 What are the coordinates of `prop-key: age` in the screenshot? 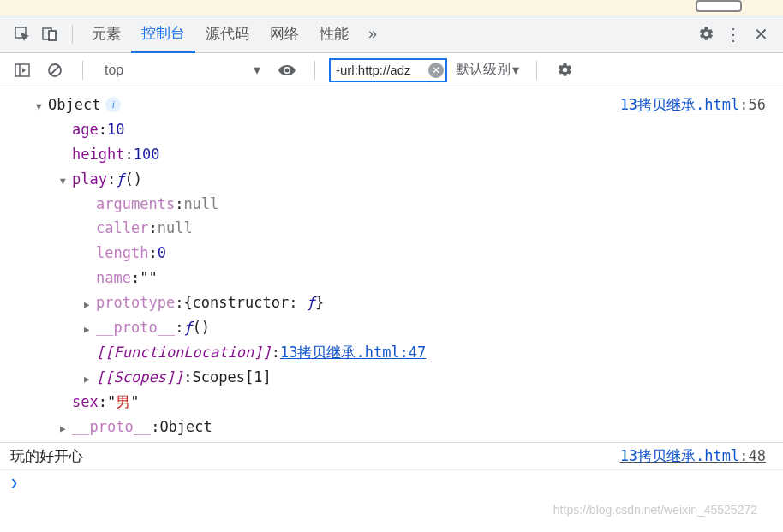 It's located at (86, 130).